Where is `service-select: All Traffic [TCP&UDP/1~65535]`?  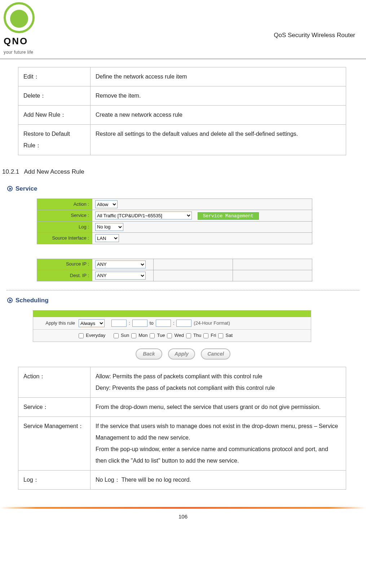
service-select: All Traffic [TCP&UDP/1~65535] is located at coordinates (144, 215).